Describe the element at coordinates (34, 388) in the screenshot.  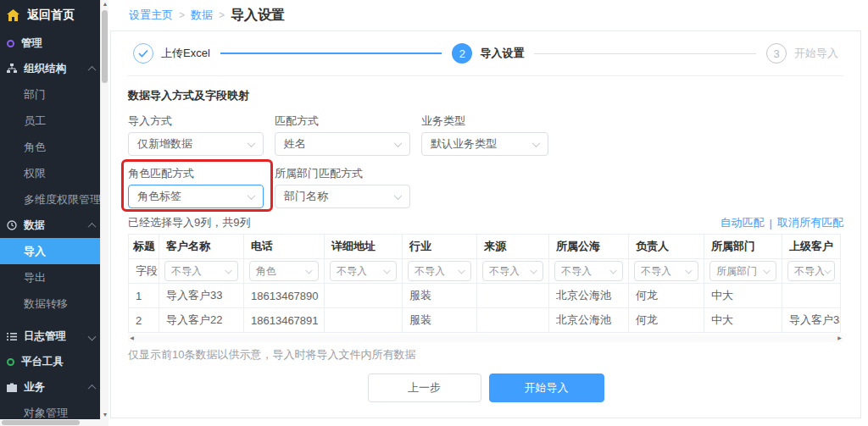
I see `sidebar-item-label: 业务` at that location.